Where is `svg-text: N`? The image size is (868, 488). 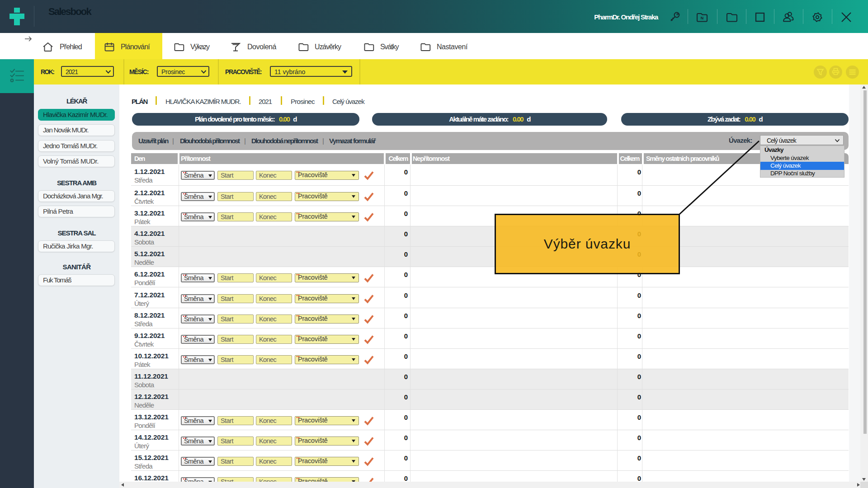
svg-text: N is located at coordinates (703, 18).